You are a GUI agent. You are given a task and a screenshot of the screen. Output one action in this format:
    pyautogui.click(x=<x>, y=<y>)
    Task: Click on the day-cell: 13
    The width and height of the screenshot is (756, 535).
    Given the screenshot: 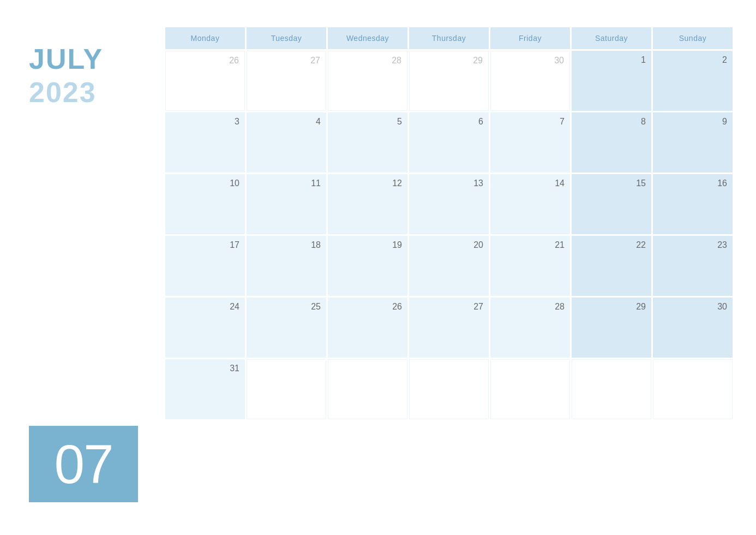 What is the action you would take?
    pyautogui.click(x=449, y=204)
    